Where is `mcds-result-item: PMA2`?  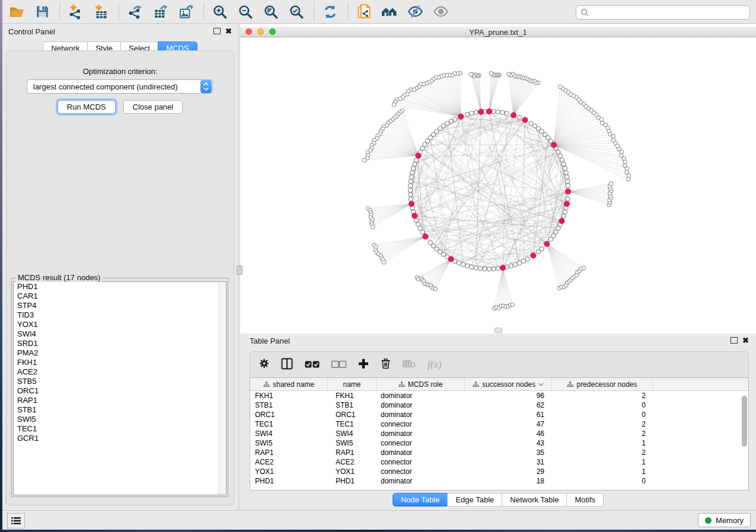 mcds-result-item: PMA2 is located at coordinates (120, 353).